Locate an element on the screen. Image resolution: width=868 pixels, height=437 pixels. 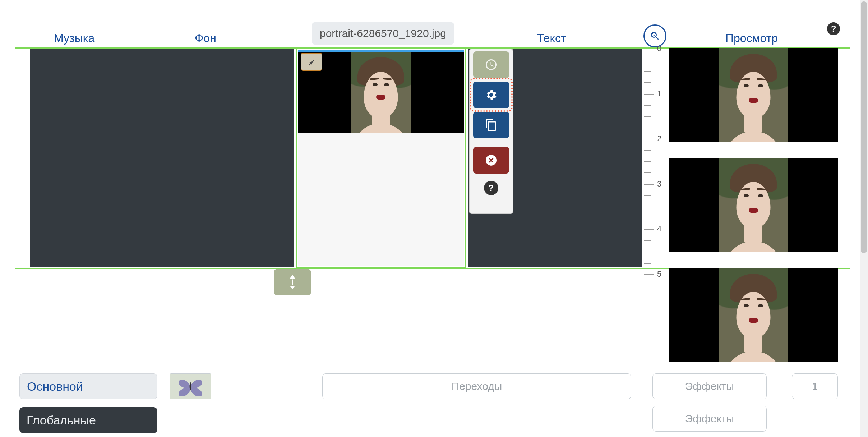
ruler-label: 2 is located at coordinates (659, 139).